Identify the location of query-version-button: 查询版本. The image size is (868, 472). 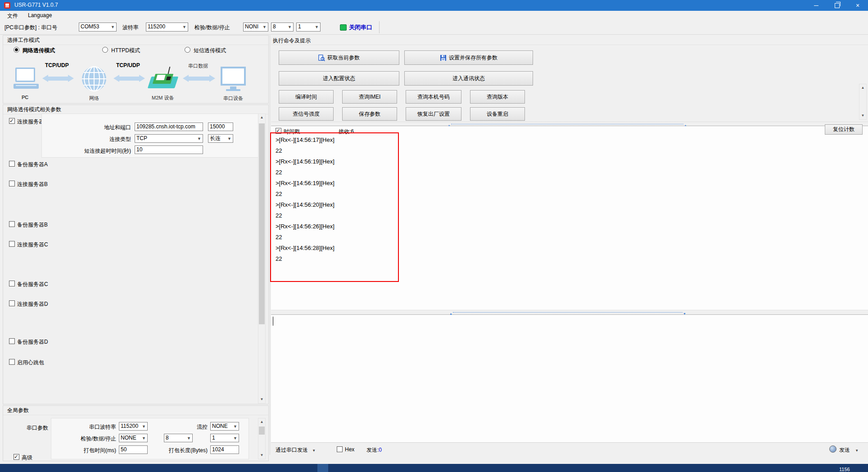
(497, 97).